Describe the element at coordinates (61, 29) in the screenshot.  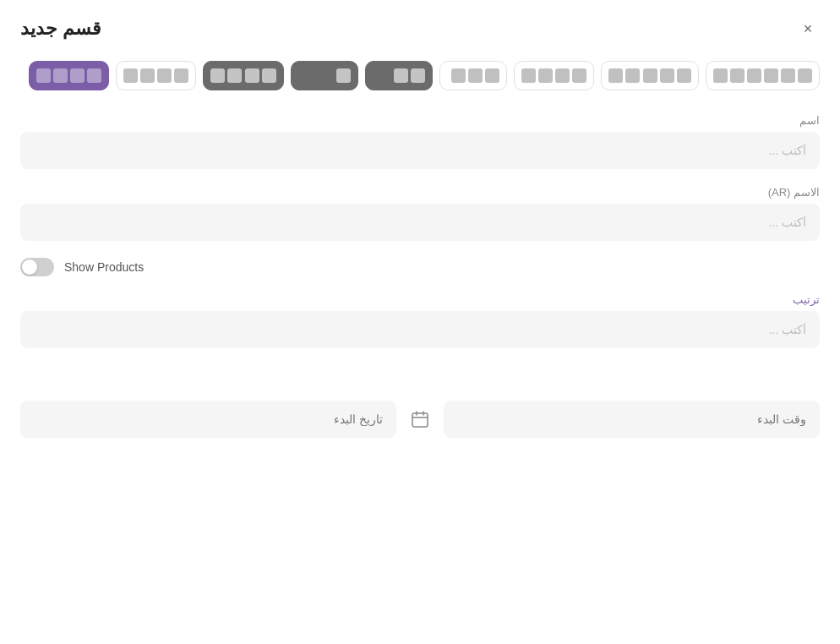
I see `page-title: قسم جديد` at that location.